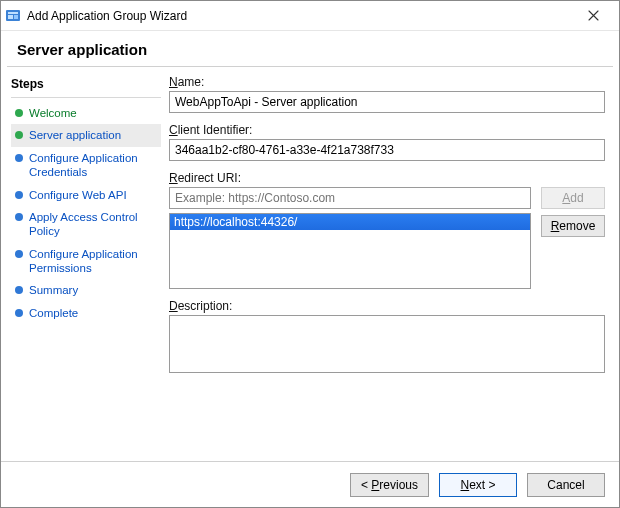 The width and height of the screenshot is (620, 508). What do you see at coordinates (86, 262) in the screenshot?
I see `step-configure-application-permissions: Configure Application Permissions` at bounding box center [86, 262].